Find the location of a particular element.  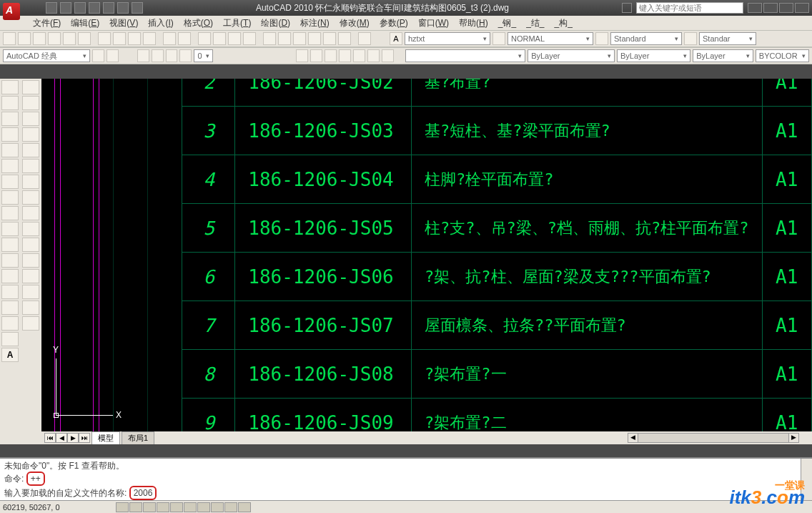

qat-open-icon is located at coordinates (66, 8).